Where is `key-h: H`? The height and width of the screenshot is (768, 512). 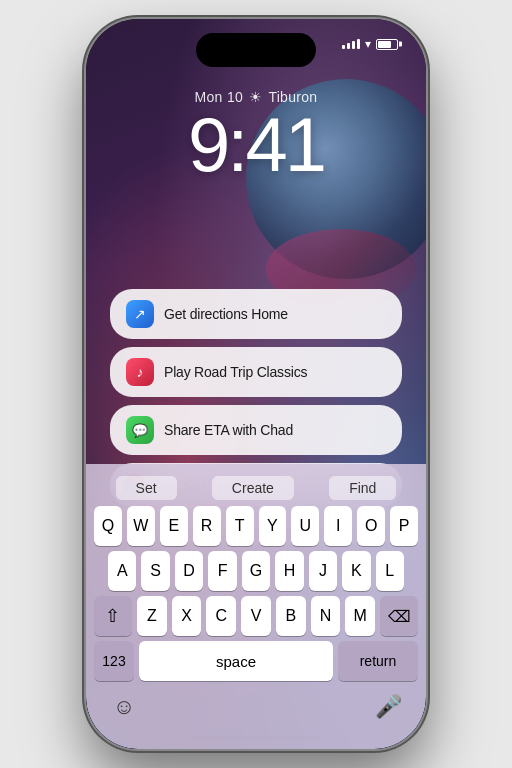
key-h: H is located at coordinates (289, 571).